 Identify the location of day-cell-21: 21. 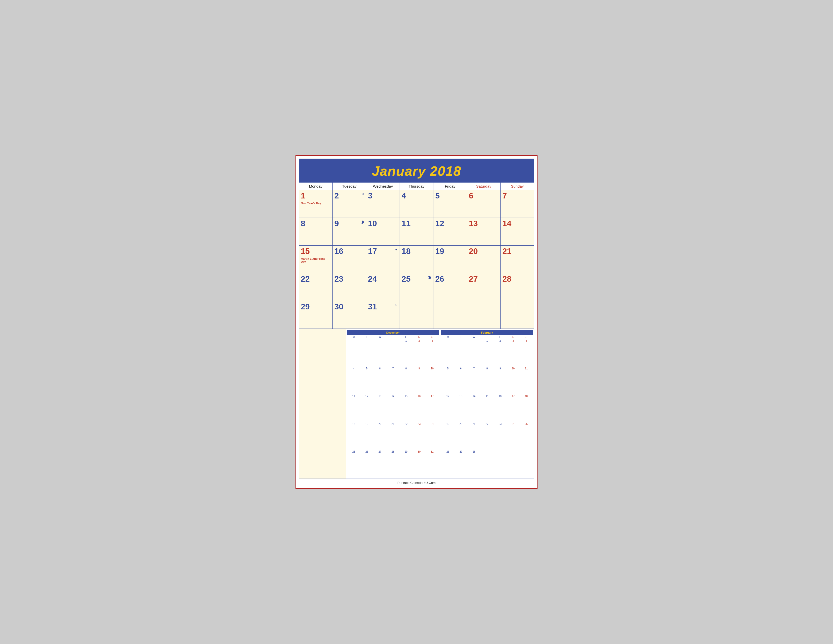
(517, 259).